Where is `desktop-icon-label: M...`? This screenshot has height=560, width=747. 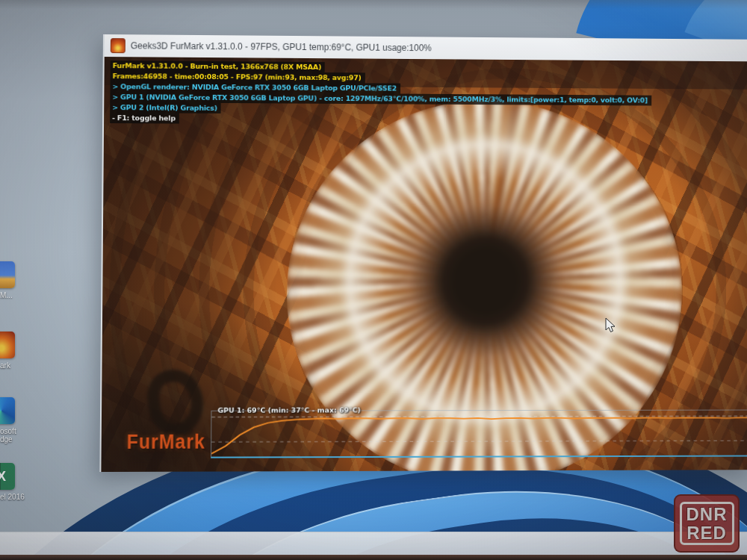
desktop-icon-label: M... is located at coordinates (6, 296).